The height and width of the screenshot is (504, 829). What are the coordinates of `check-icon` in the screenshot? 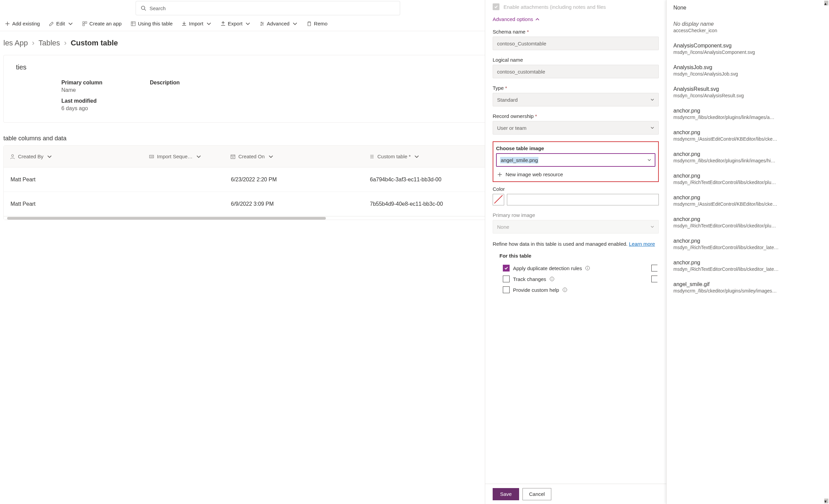 It's located at (496, 7).